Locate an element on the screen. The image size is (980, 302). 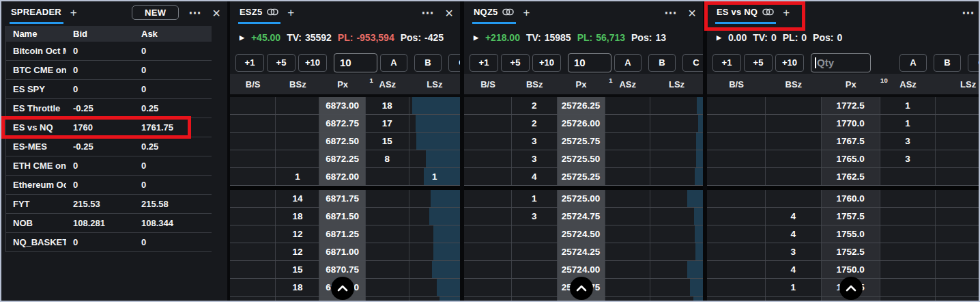
qty-plus10-button: +10 is located at coordinates (790, 63).